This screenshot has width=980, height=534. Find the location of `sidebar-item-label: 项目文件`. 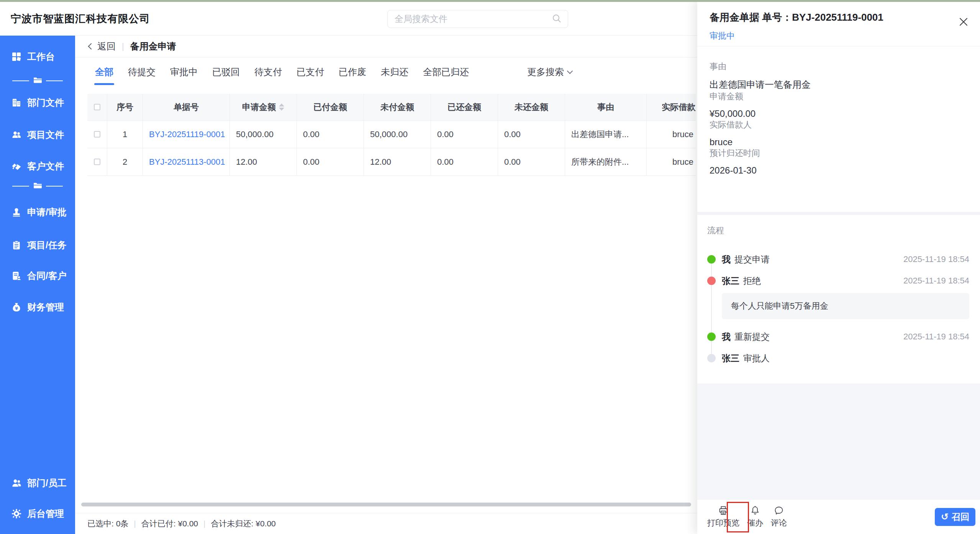

sidebar-item-label: 项目文件 is located at coordinates (46, 135).